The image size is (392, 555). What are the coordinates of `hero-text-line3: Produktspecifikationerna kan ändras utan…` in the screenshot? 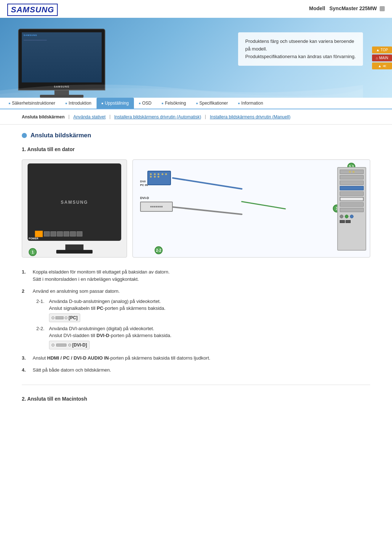 It's located at (301, 57).